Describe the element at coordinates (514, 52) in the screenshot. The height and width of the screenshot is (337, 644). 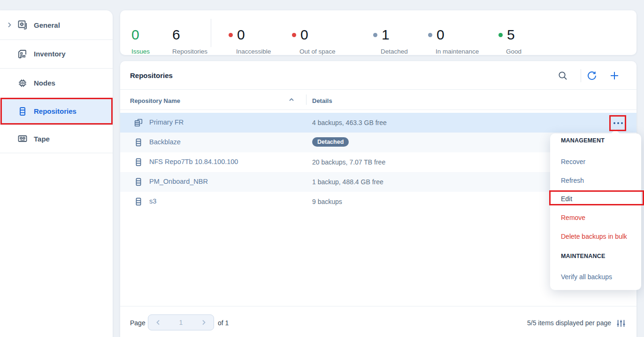
I see `stat-label: Good` at that location.